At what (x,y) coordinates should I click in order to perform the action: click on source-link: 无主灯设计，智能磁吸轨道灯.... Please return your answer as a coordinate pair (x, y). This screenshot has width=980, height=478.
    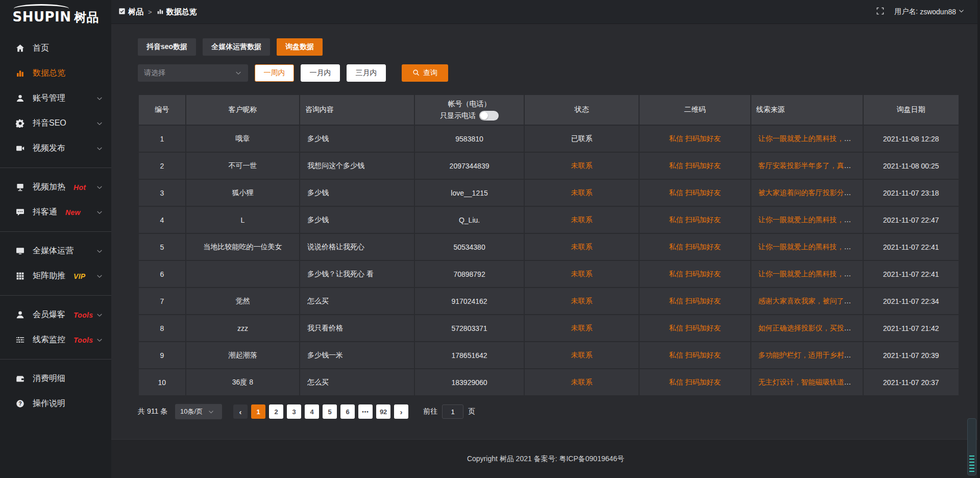
    Looking at the image, I should click on (808, 382).